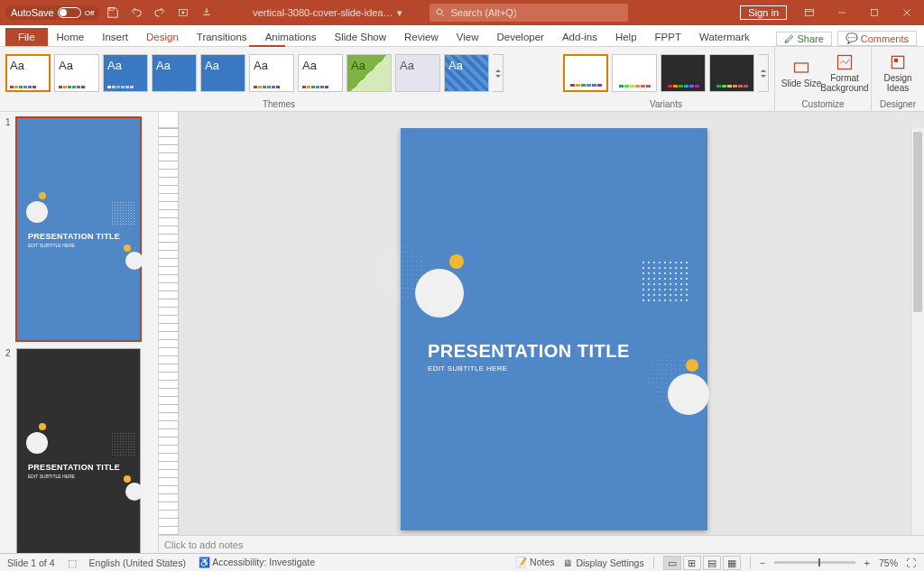  Describe the element at coordinates (160, 13) in the screenshot. I see `redo-icon` at that location.